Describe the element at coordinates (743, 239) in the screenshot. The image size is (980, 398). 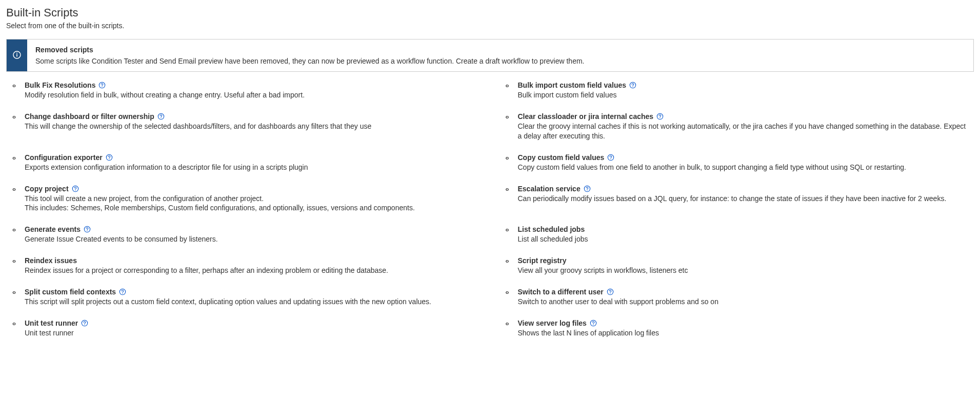
I see `script-desc: List all scheduled jobs` at that location.